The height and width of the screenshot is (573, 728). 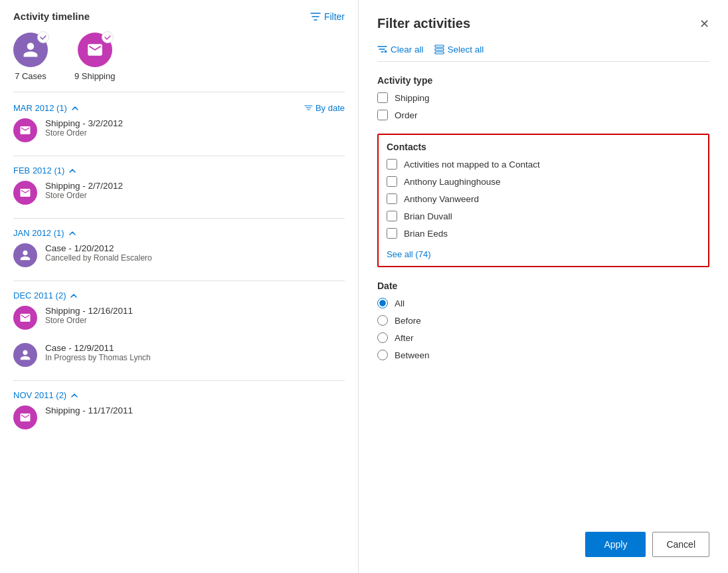 What do you see at coordinates (31, 50) in the screenshot?
I see `person-icon` at bounding box center [31, 50].